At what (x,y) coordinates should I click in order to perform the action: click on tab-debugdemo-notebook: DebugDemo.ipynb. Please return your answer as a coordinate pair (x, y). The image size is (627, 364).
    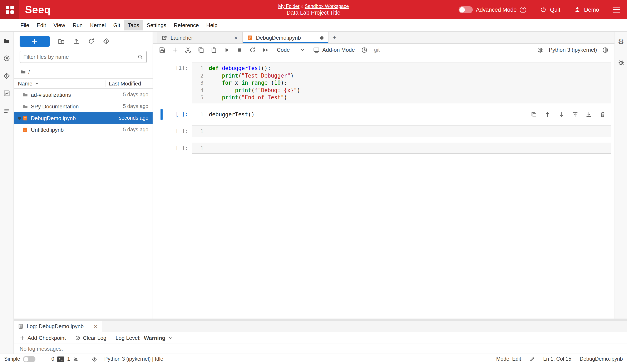
    Looking at the image, I should click on (286, 37).